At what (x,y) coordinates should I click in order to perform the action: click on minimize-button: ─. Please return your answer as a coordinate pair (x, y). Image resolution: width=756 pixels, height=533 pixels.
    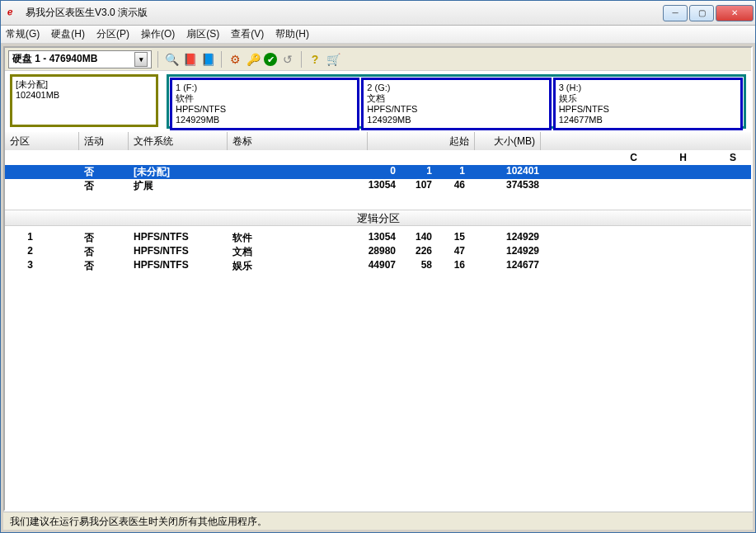
    Looking at the image, I should click on (675, 13).